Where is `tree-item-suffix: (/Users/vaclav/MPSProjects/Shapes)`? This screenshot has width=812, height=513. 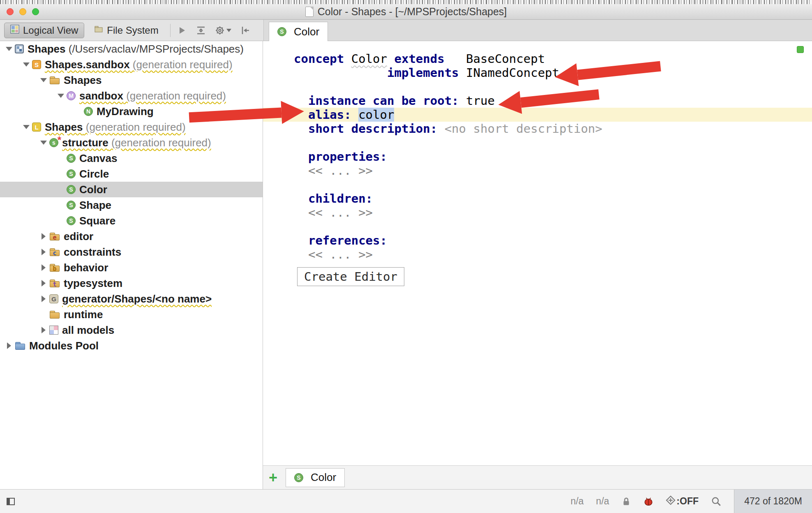 tree-item-suffix: (/Users/vaclav/MPSProjects/Shapes) is located at coordinates (155, 49).